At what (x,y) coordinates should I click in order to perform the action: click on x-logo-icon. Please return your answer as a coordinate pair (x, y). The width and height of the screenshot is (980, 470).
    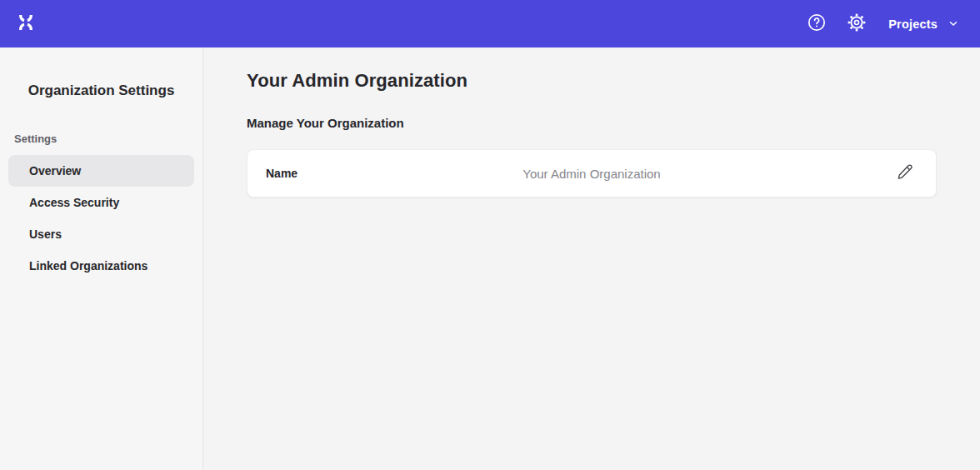
    Looking at the image, I should click on (26, 24).